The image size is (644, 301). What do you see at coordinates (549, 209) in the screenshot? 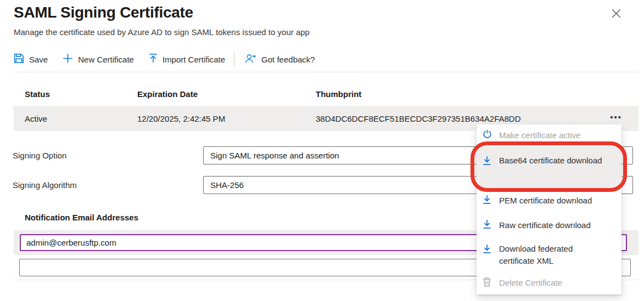
I see `certificate-context-menu: Make certificate active Base64 certifica…` at bounding box center [549, 209].